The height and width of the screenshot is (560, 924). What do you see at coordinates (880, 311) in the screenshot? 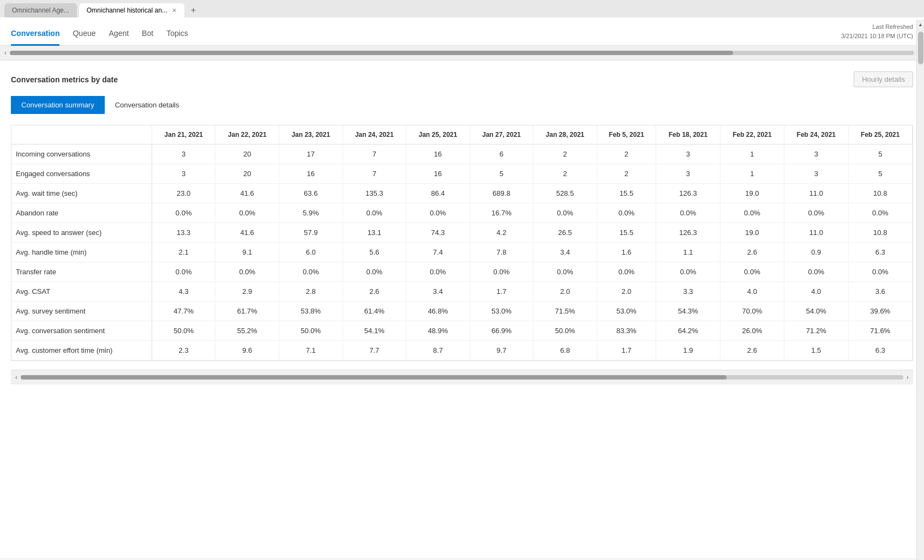
I see `metric-value: 39.6%` at bounding box center [880, 311].